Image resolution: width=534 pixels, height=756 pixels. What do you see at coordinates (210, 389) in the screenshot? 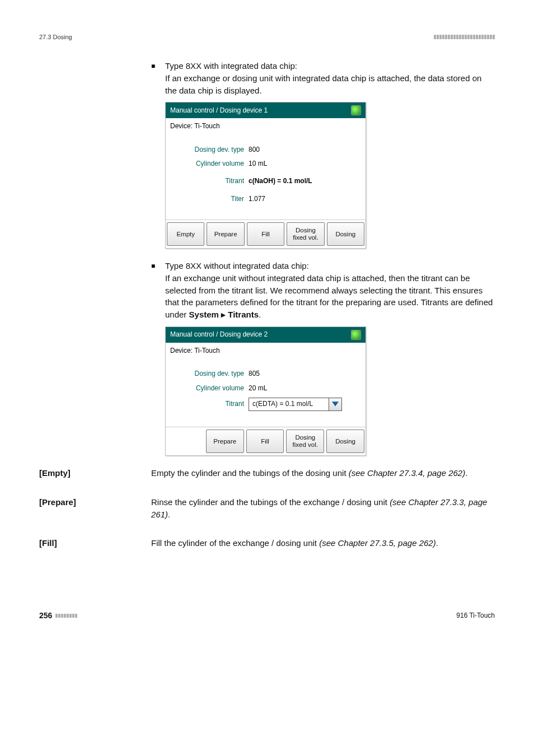
I see `shot2-cyl-label: Cylinder volume` at bounding box center [210, 389].